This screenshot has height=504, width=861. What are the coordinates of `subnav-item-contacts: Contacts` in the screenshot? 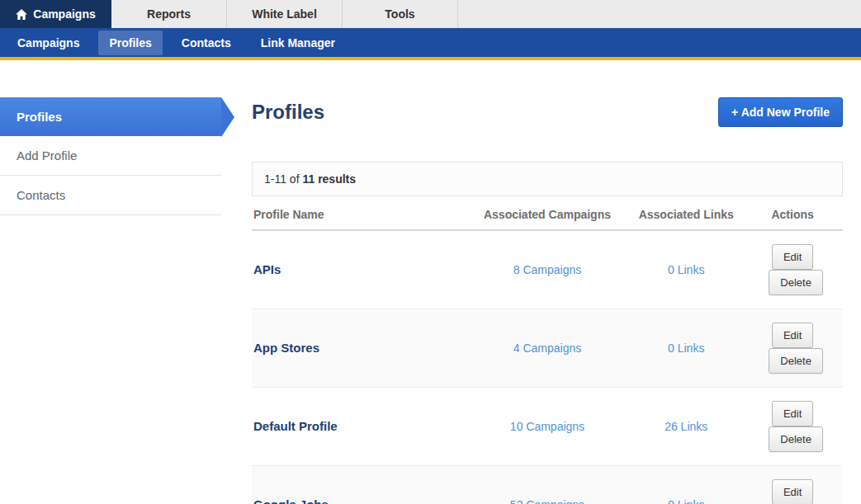 It's located at (206, 43).